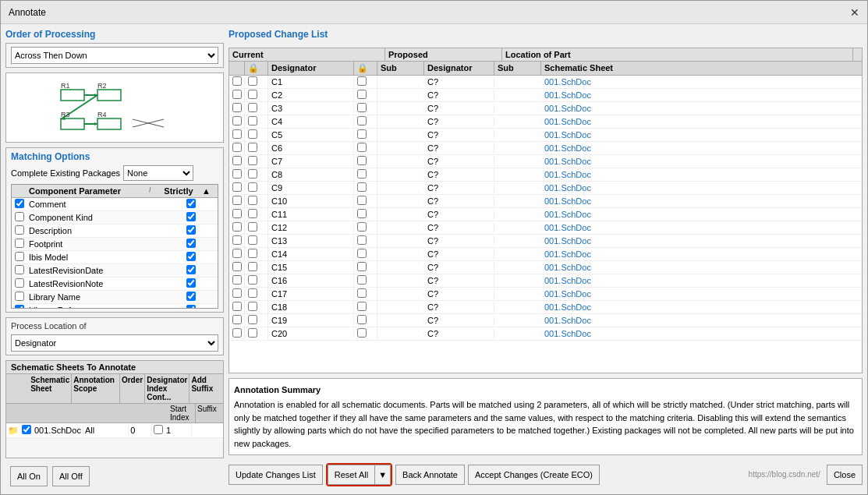 The image size is (868, 495). Describe the element at coordinates (158, 430) in the screenshot. I see `start-index-checkbox` at that location.